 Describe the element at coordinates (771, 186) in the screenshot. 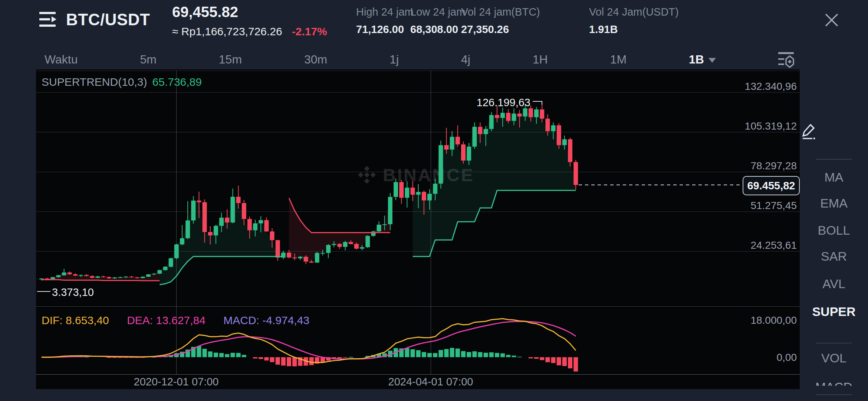

I see `current-price-tag: 69.455,82` at that location.